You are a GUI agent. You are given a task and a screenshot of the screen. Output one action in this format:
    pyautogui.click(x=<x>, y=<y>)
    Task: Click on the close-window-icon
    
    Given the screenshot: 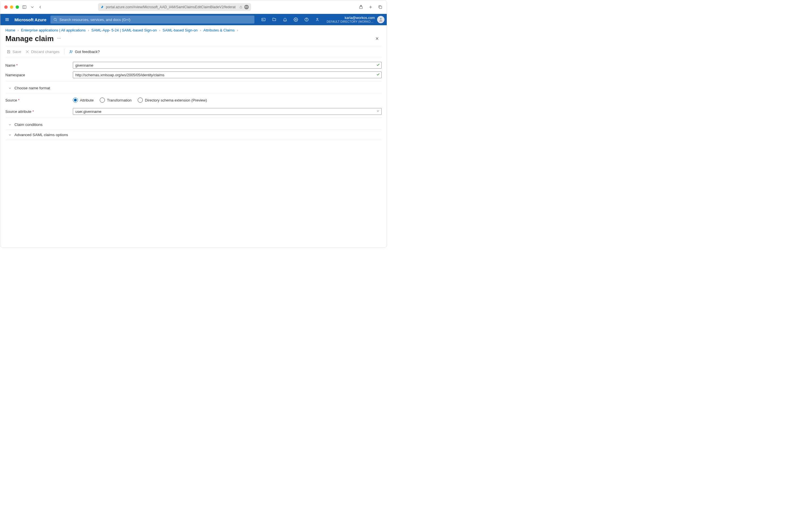 What is the action you would take?
    pyautogui.click(x=6, y=7)
    